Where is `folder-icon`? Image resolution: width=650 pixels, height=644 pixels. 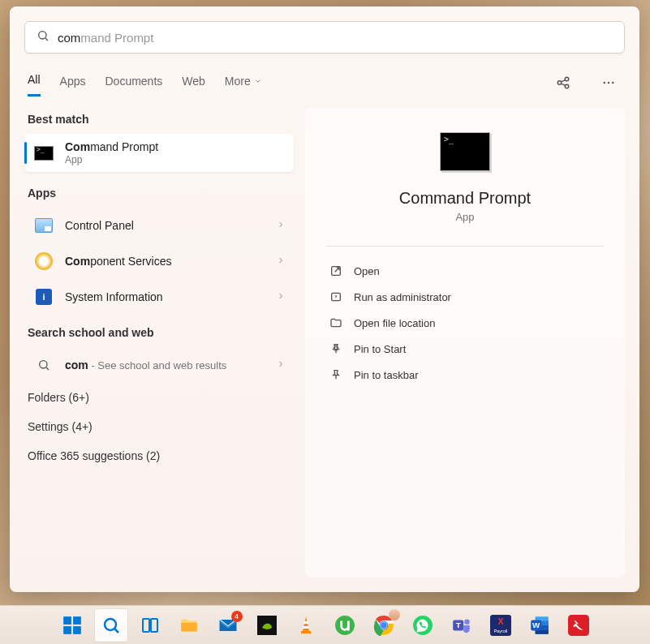
folder-icon is located at coordinates (336, 323).